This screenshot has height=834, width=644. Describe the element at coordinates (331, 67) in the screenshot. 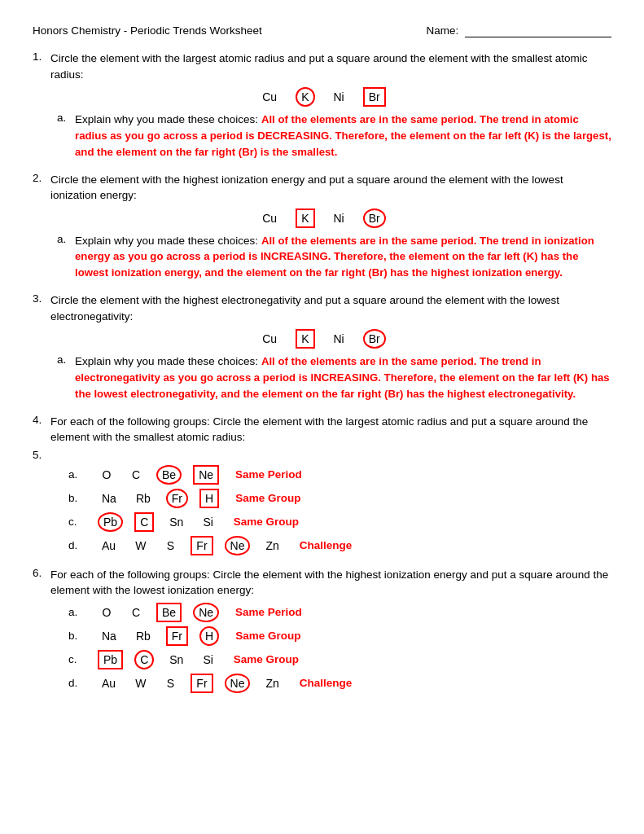

I see `q1-text: Circle the element with the largest atom…` at that location.